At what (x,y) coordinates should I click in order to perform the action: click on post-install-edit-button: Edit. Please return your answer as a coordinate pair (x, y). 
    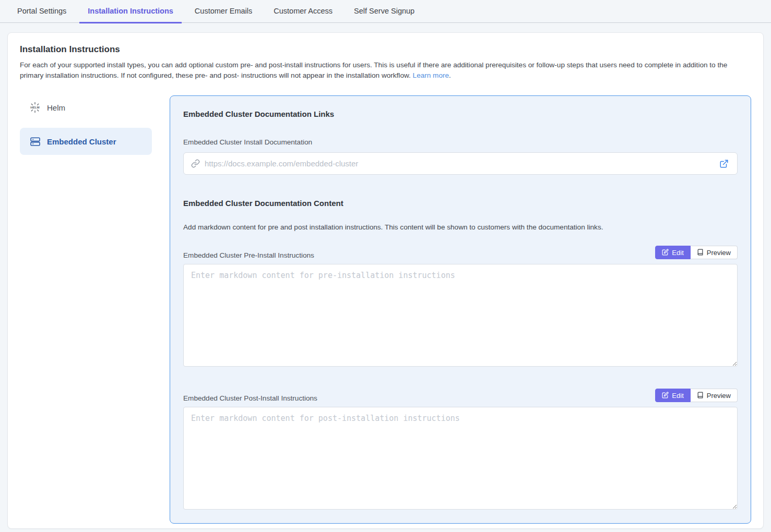
    Looking at the image, I should click on (672, 395).